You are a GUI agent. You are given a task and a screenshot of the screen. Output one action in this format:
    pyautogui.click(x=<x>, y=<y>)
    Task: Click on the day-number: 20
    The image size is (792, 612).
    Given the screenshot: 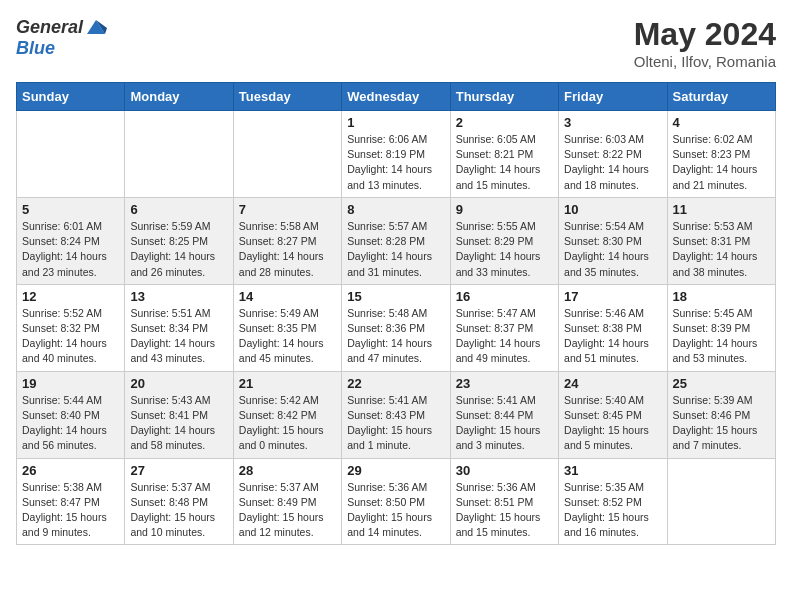 What is the action you would take?
    pyautogui.click(x=178, y=384)
    